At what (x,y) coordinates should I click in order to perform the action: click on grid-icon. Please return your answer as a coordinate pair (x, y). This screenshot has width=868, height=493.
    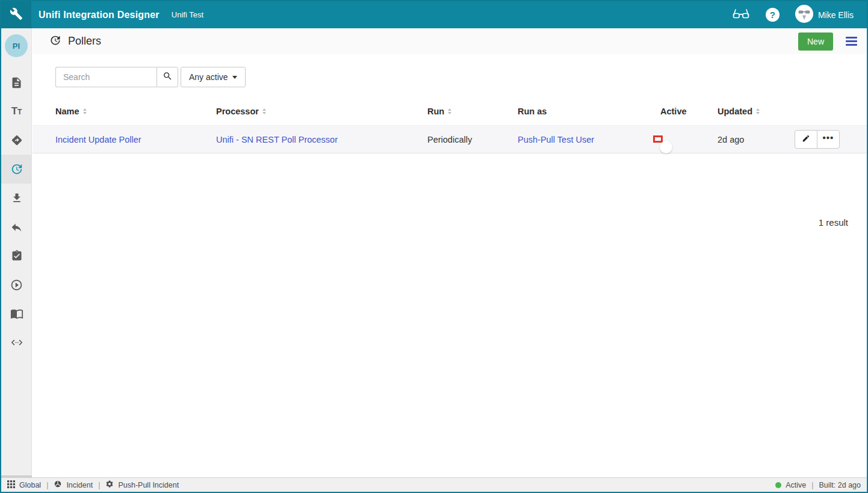
    Looking at the image, I should click on (11, 485).